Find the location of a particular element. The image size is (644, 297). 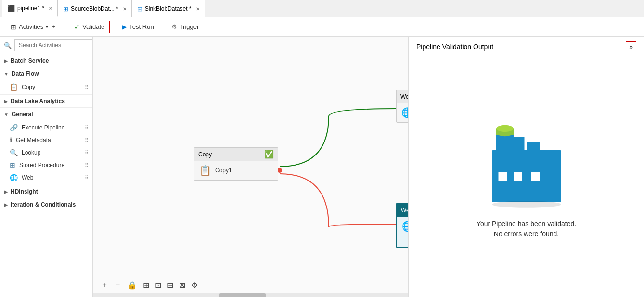

web-activity-label: Web is located at coordinates (27, 178).